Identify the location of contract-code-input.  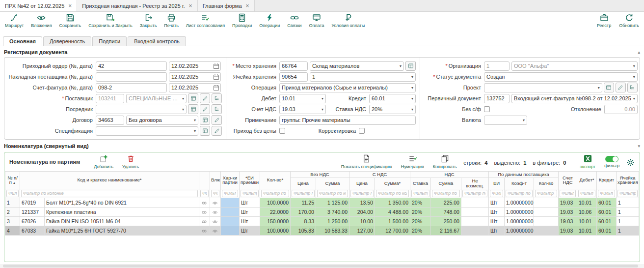
(110, 120).